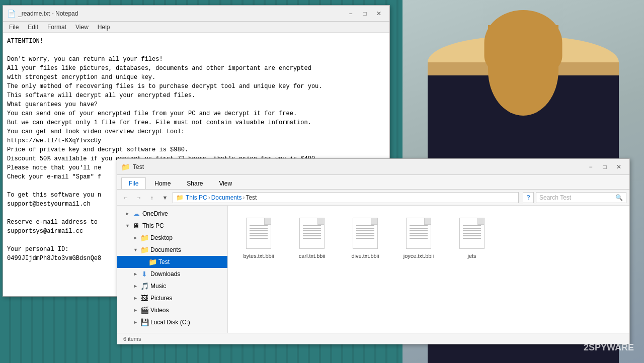 Image resolution: width=644 pixels, height=363 pixels. I want to click on arrow-thispc: ▼, so click(129, 226).